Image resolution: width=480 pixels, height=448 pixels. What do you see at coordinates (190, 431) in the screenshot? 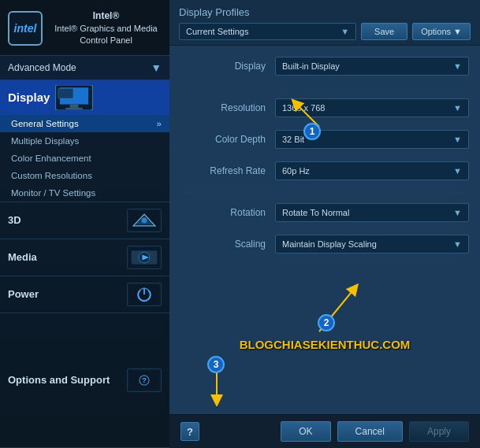
I see `help-button: ?` at bounding box center [190, 431].